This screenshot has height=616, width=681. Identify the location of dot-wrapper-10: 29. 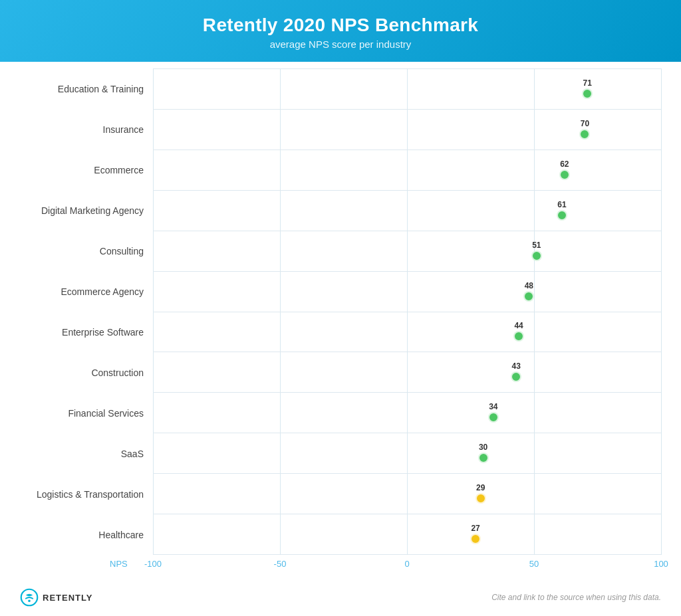
(481, 494).